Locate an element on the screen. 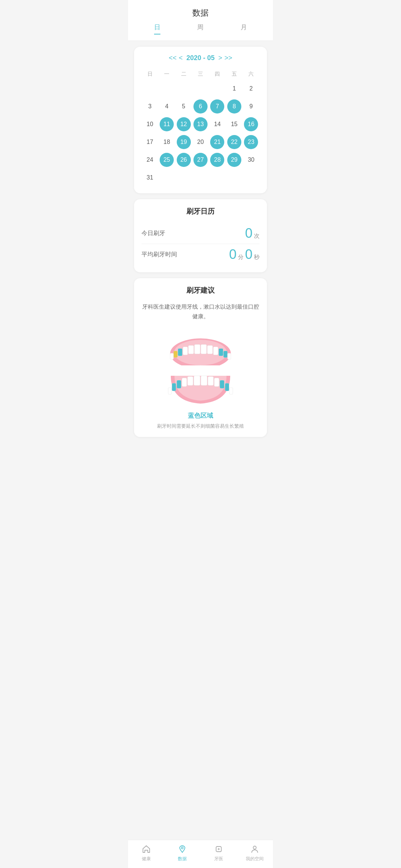  calendar-grid: 日 一 二 三 四 五 六 is located at coordinates (200, 74).